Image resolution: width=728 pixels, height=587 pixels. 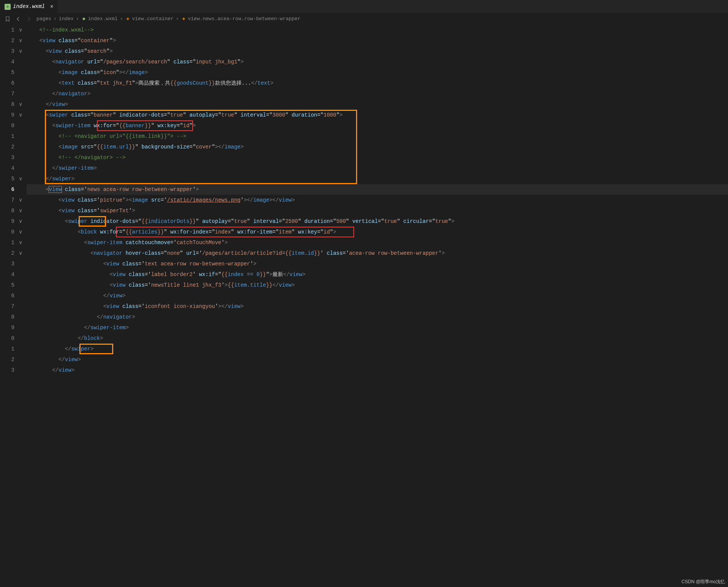 I want to click on line-number-gutter: 123456789012345678901234567890123, so click(x=9, y=200).